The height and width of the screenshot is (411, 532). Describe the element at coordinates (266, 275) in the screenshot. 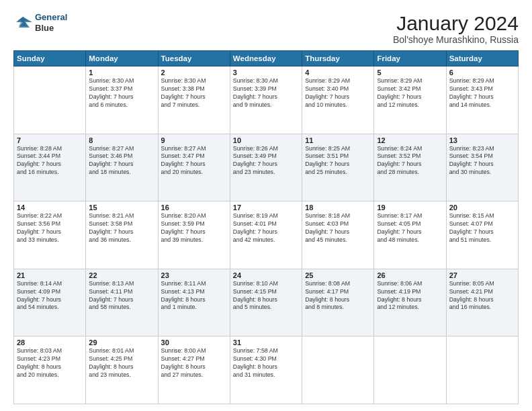

I see `day-number: 24` at that location.